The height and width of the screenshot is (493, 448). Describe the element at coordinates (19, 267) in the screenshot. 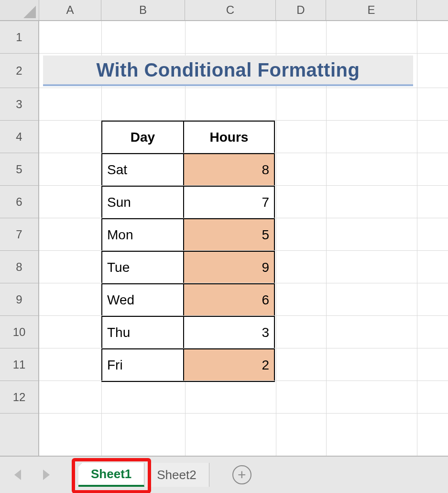

I see `row-header-8: 8` at that location.